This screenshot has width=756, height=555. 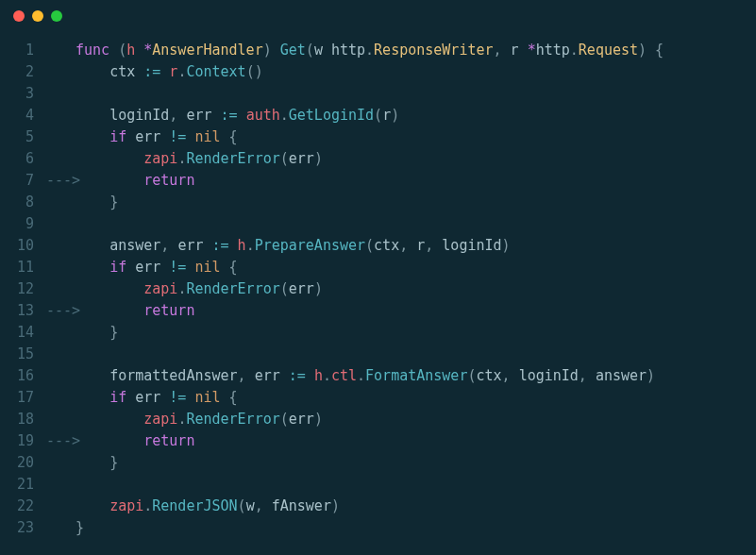 I want to click on token-op: !=, so click(x=177, y=397).